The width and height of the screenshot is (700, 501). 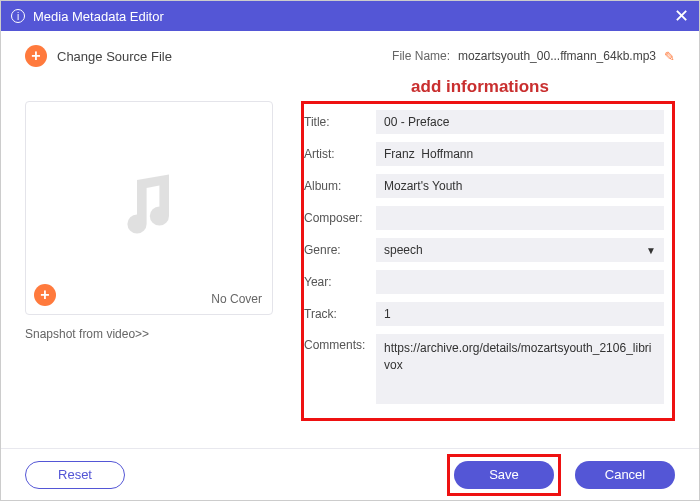 I want to click on genre-label: Genre:, so click(x=340, y=250).